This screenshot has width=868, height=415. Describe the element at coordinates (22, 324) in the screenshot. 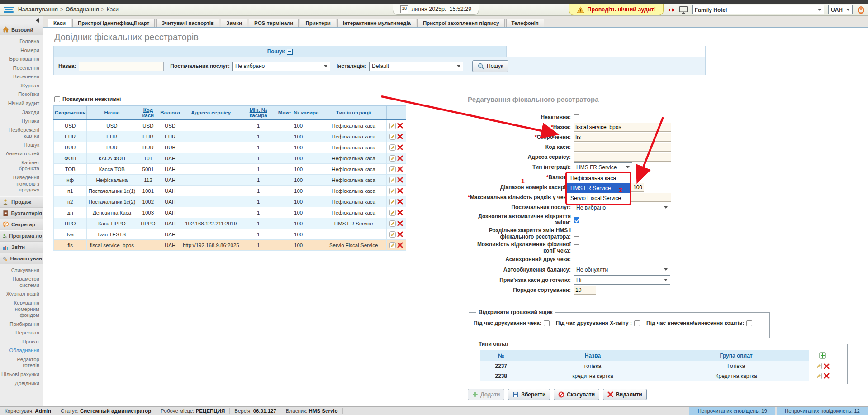

I see `sidebar-item: Прибирання` at that location.